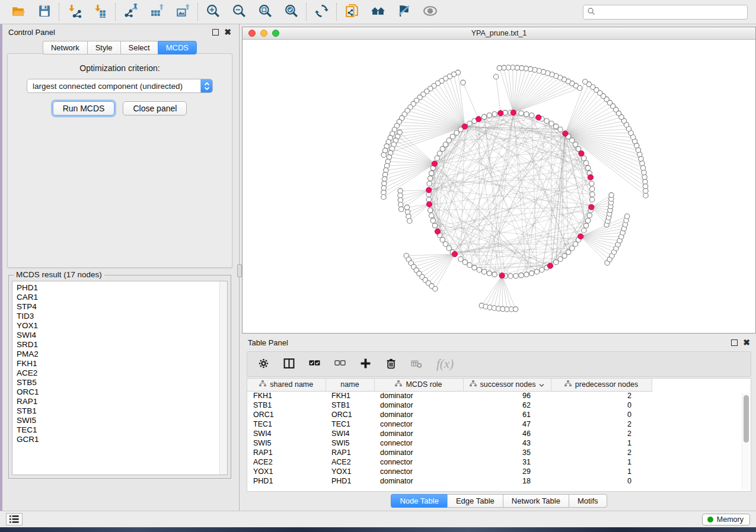 The height and width of the screenshot is (532, 756). Describe the element at coordinates (391, 364) in the screenshot. I see `delete-button` at that location.